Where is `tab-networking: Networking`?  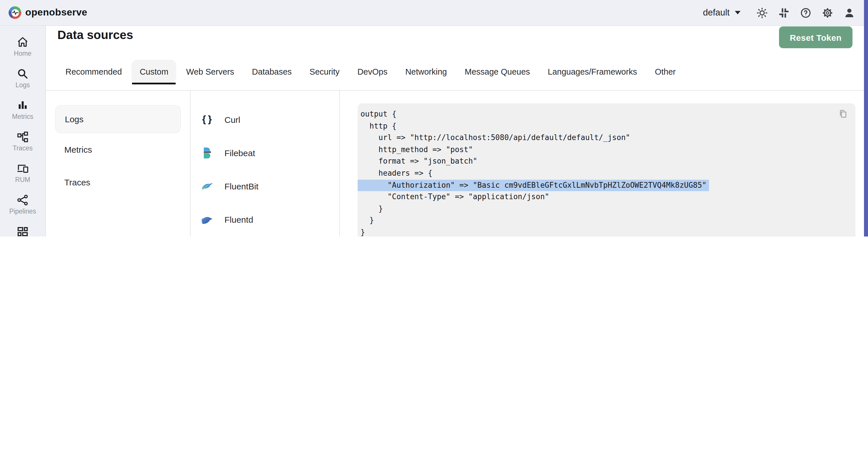
tab-networking: Networking is located at coordinates (426, 71).